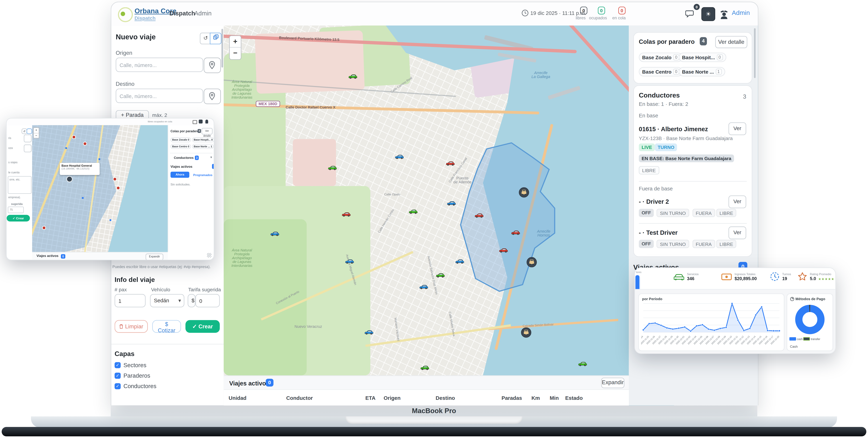  I want to click on zoom-out-button: −, so click(235, 53).